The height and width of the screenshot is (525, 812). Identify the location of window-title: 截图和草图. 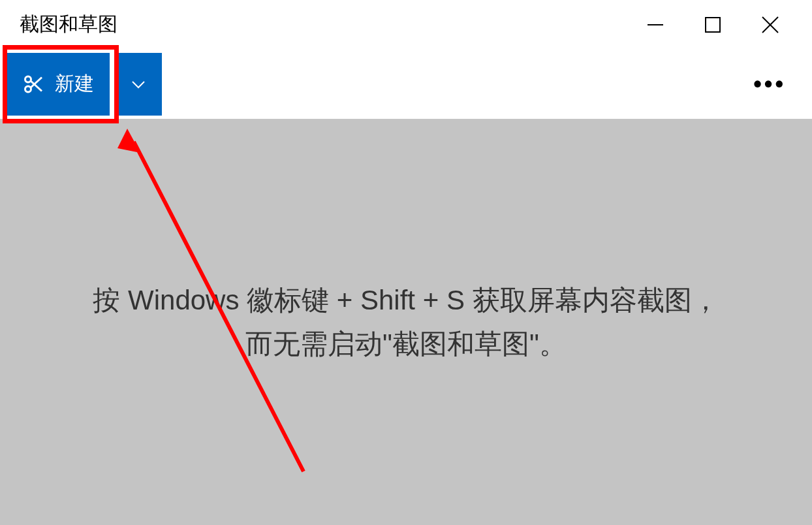
(69, 25).